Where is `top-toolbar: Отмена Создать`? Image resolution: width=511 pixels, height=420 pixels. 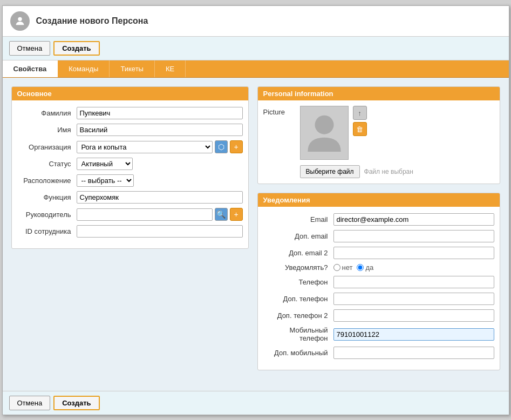
top-toolbar: Отмена Создать is located at coordinates (256, 49).